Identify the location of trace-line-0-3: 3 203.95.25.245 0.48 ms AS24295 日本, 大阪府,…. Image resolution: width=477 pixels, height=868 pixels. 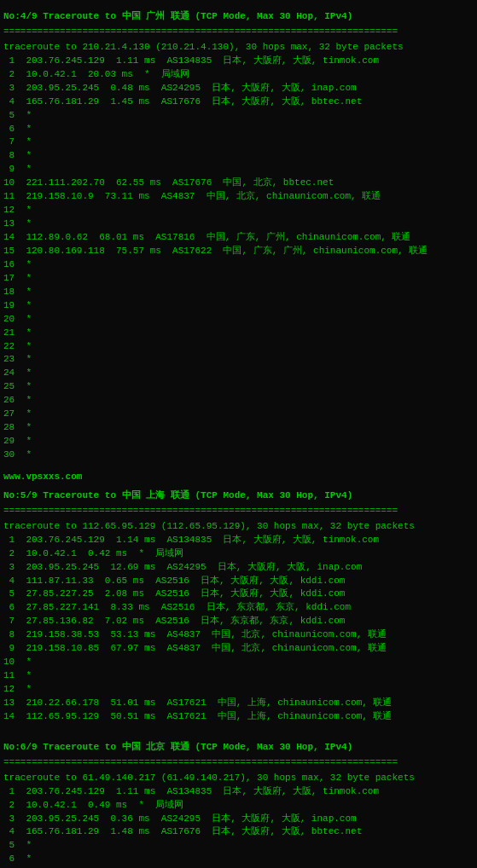
(239, 89).